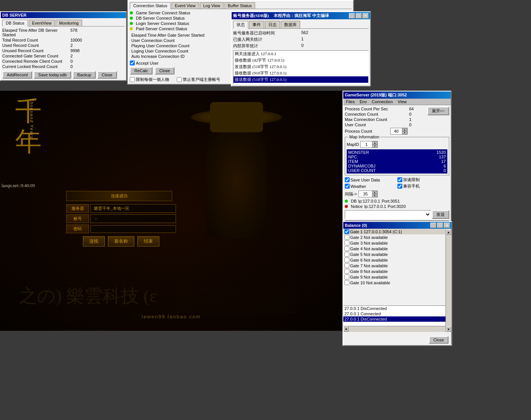  I want to click on gate-8-row: Gate 8 Not available, so click(397, 271).